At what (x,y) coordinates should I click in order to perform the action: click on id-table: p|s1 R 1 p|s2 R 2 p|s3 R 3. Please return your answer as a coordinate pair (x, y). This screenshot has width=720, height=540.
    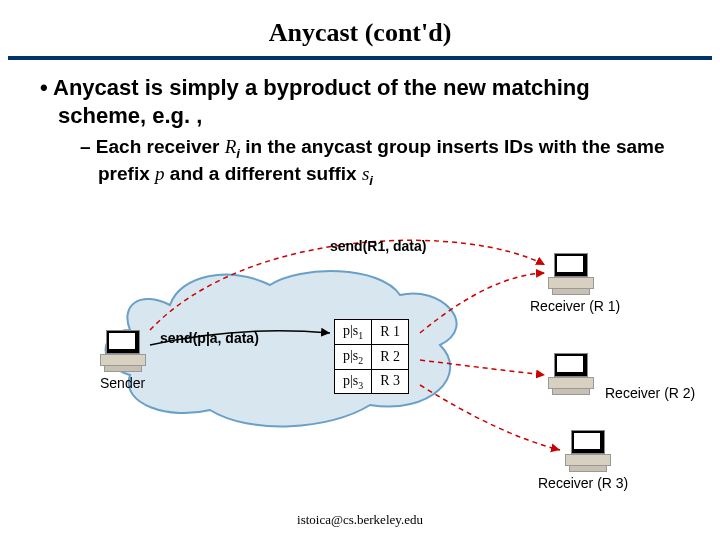
    Looking at the image, I should click on (372, 356).